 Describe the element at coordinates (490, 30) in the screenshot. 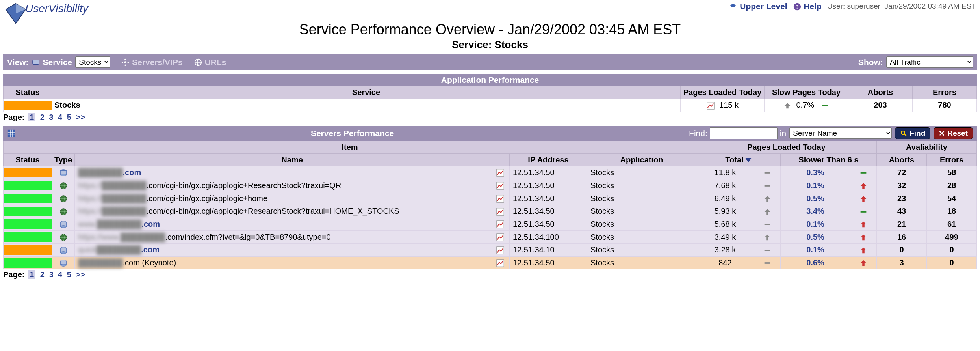

I see `page-title: Service Performance Overview - Jan/29/20…` at that location.